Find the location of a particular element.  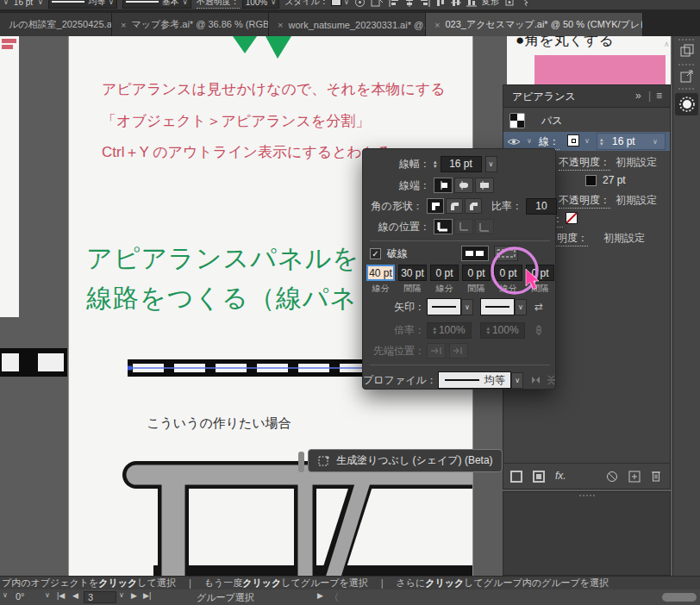

width-profile-combo: 均等 ∨ is located at coordinates (83, 4).